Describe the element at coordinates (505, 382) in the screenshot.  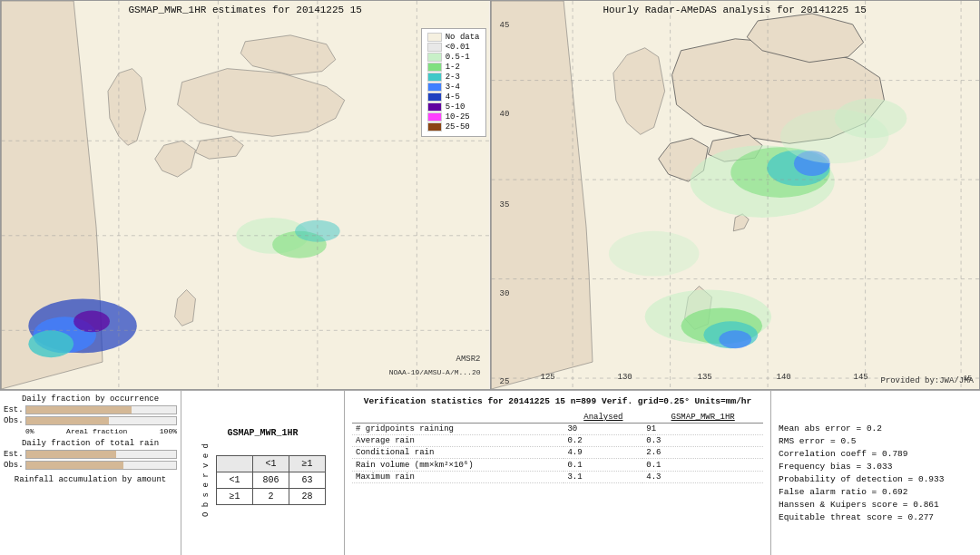
I see `coord-25: 25` at that location.